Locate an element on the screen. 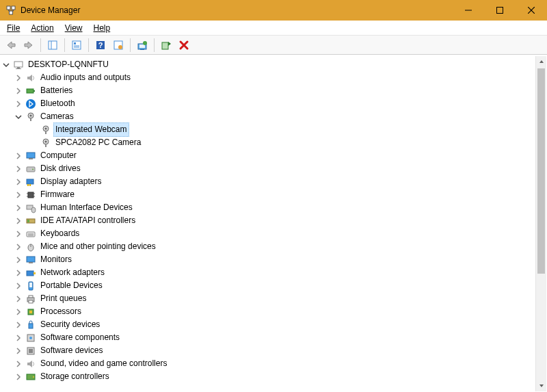 Image resolution: width=547 pixels, height=392 pixels. scroll-up-button is located at coordinates (542, 62).